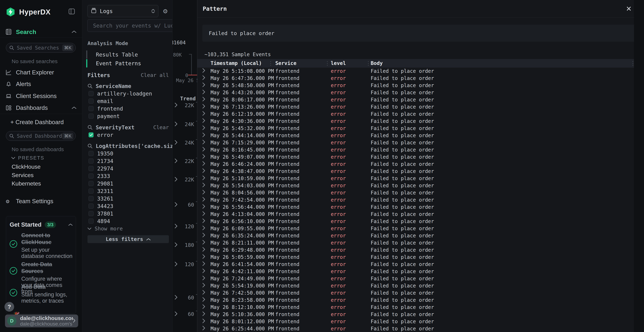 The height and width of the screenshot is (332, 644). What do you see at coordinates (155, 75) in the screenshot?
I see `clear-all-button: Clear all` at bounding box center [155, 75].